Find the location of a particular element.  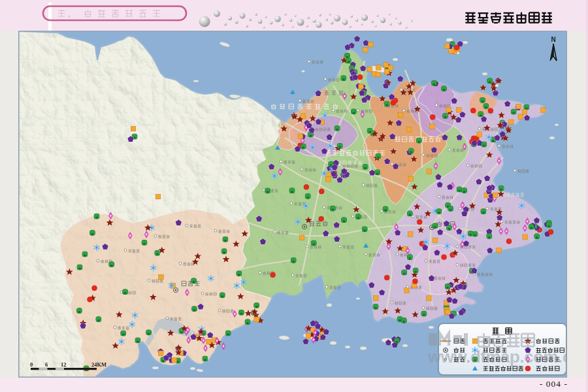

svg-text: 24KM is located at coordinates (99, 365).